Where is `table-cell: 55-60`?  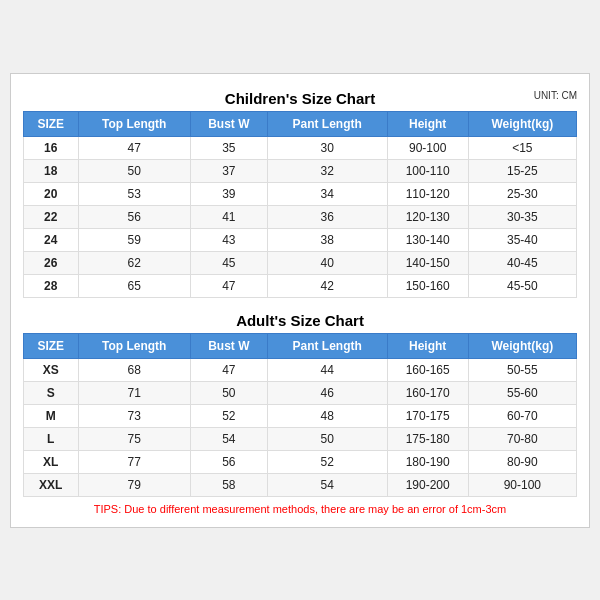 table-cell: 55-60 is located at coordinates (522, 392).